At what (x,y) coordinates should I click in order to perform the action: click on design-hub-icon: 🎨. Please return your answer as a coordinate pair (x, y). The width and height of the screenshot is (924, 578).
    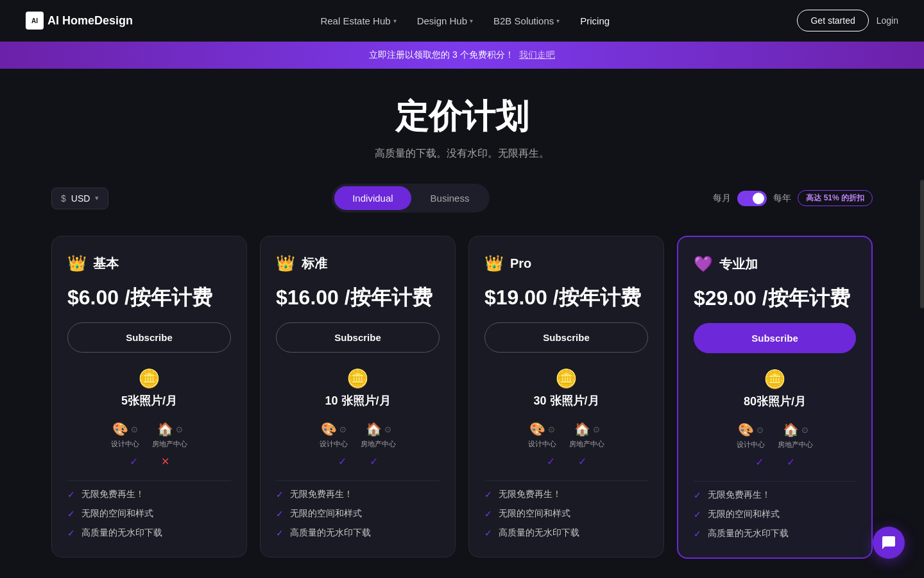
    Looking at the image, I should click on (121, 429).